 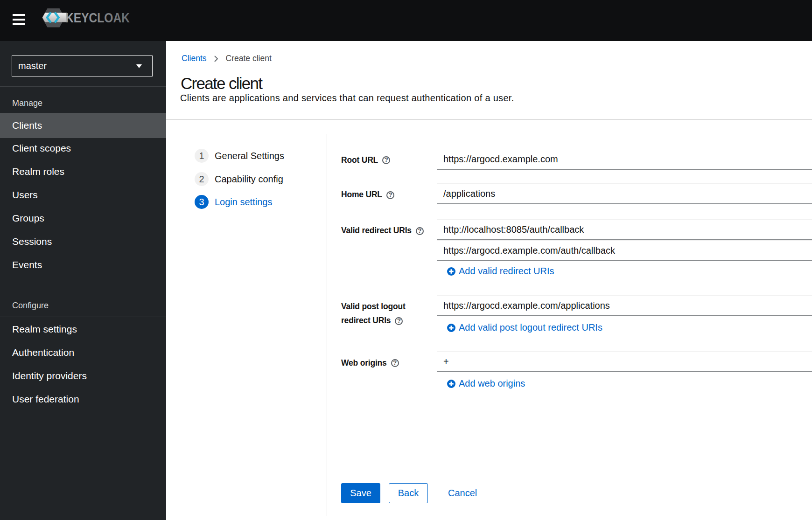 I want to click on svg-text: KEYCLOAK, so click(x=98, y=18).